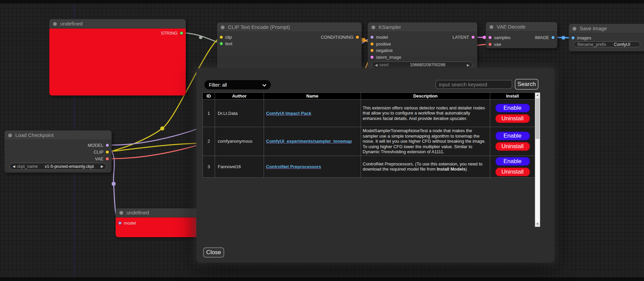  I want to click on node-body, so click(118, 62).